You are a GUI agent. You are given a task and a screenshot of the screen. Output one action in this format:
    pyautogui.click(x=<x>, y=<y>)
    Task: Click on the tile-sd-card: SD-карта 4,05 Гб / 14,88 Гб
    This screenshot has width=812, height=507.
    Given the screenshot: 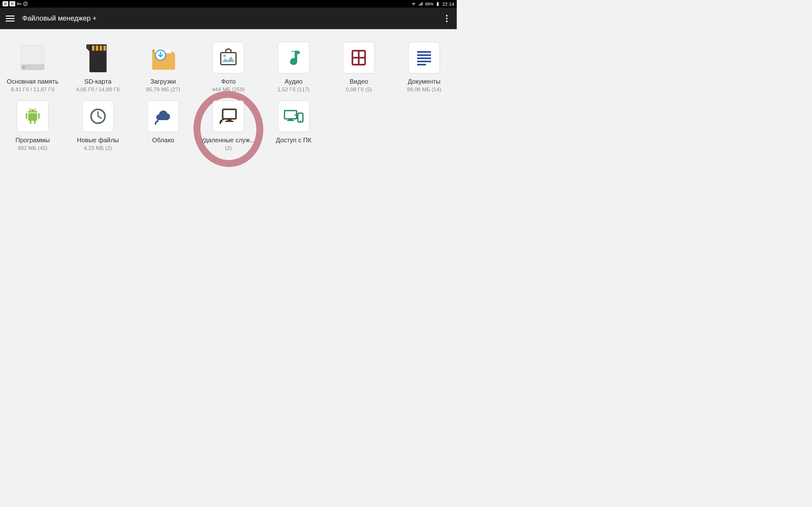 What is the action you would take?
    pyautogui.click(x=98, y=67)
    